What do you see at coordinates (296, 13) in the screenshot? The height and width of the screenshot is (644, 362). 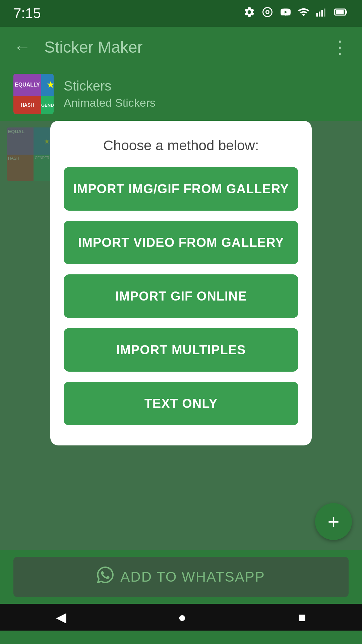 I see `status-icons` at bounding box center [296, 13].